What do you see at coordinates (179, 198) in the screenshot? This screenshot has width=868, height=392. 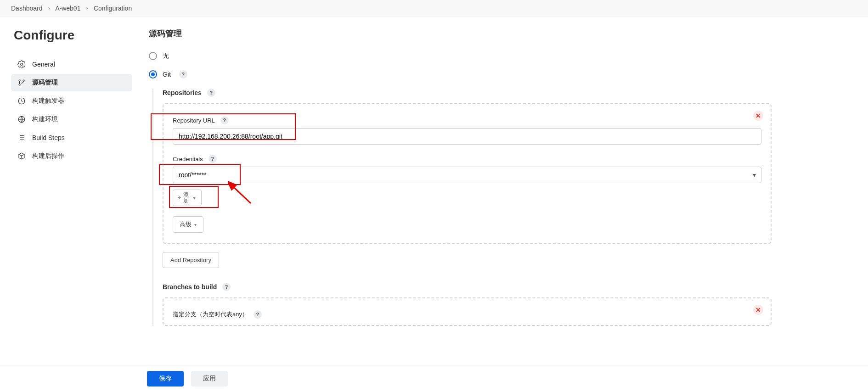 I see `plus-icon: +` at bounding box center [179, 198].